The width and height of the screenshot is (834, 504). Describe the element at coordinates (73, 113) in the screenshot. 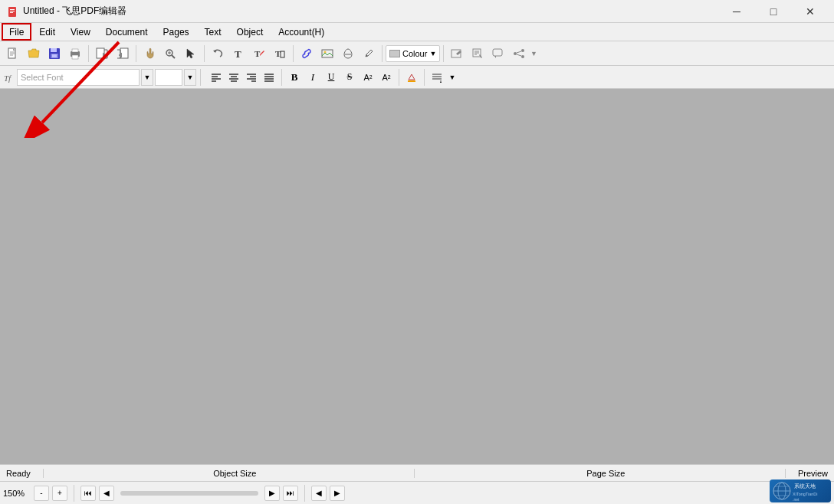

I see `red-arrow-annotation` at that location.